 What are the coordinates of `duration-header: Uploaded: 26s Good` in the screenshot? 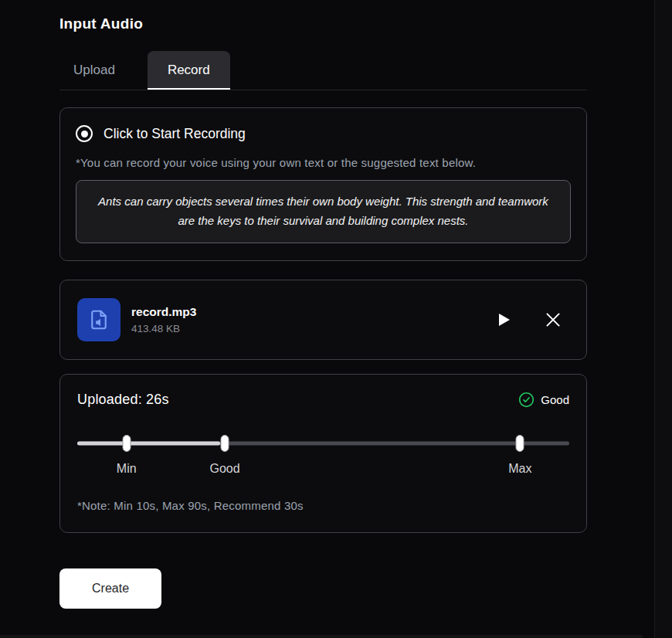 It's located at (323, 400).